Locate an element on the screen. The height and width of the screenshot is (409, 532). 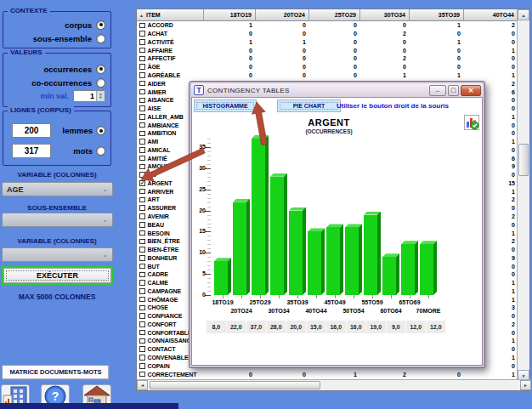
lemmes-radio is located at coordinates (100, 131).